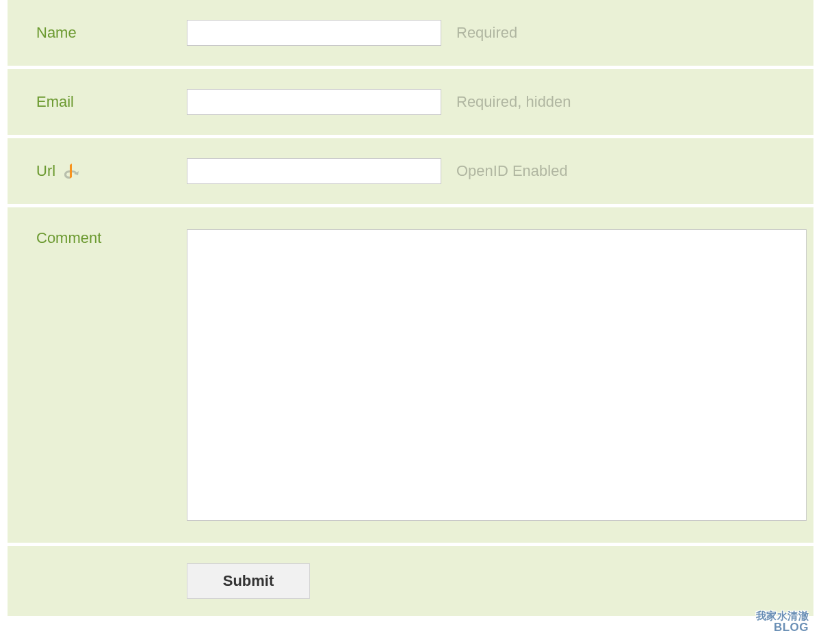 The height and width of the screenshot is (644, 821). I want to click on email-row: Email Required, hidden, so click(410, 104).